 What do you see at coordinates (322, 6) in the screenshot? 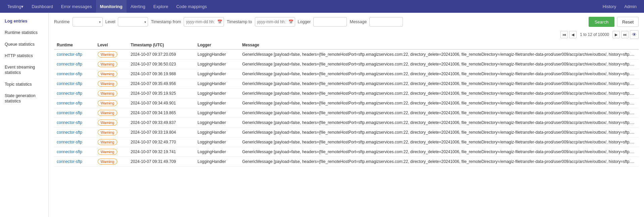
I see `top-navigation: Testing▾ Dashboard Error messages Monito…` at bounding box center [322, 6].